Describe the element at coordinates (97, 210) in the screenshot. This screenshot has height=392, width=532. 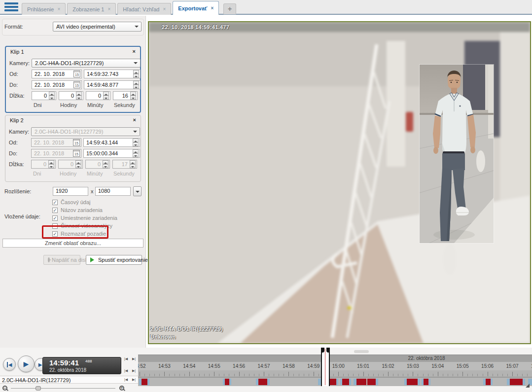
I see `checkbox-option: ✓Názov zariadenia` at that location.